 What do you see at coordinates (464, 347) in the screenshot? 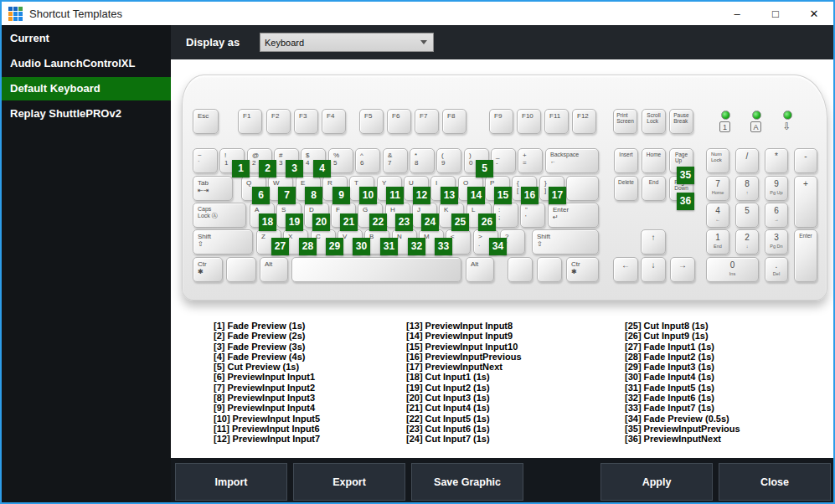
I see `shortcut-entry: [15] PreviewInput Input10` at bounding box center [464, 347].